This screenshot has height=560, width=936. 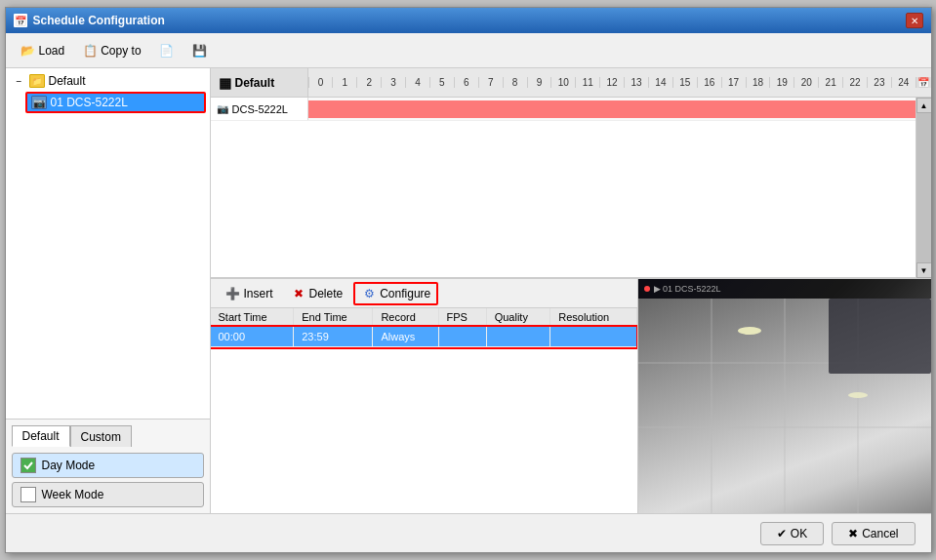 What do you see at coordinates (406, 318) in the screenshot?
I see `col-record: Record` at bounding box center [406, 318].